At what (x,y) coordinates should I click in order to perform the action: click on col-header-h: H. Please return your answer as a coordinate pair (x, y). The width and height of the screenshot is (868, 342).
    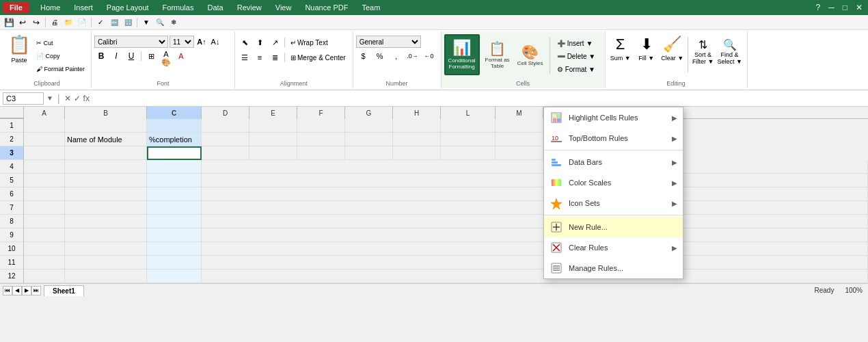
    Looking at the image, I should click on (417, 113).